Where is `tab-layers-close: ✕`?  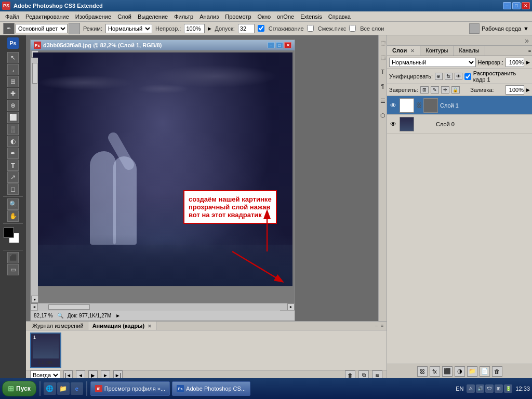
tab-layers-close: ✕ is located at coordinates (413, 51).